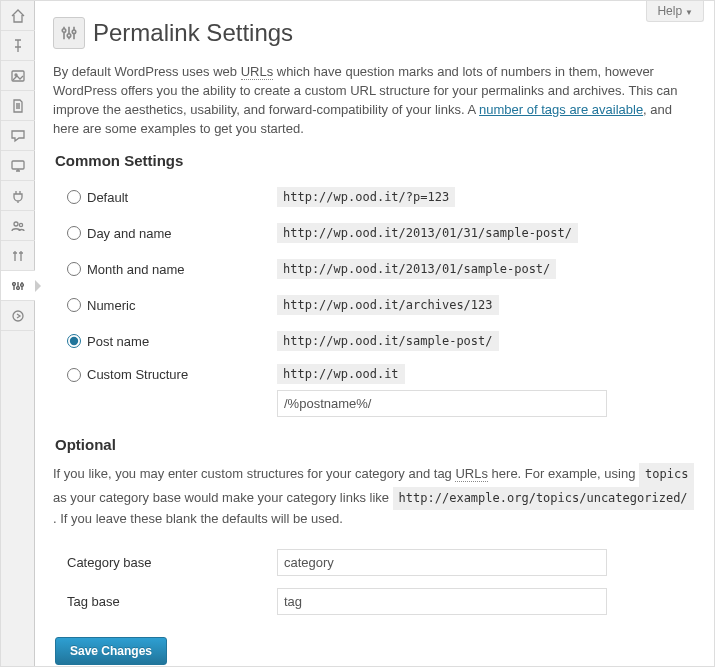 The width and height of the screenshot is (715, 667). Describe the element at coordinates (18, 196) in the screenshot. I see `plugin-icon` at that location.